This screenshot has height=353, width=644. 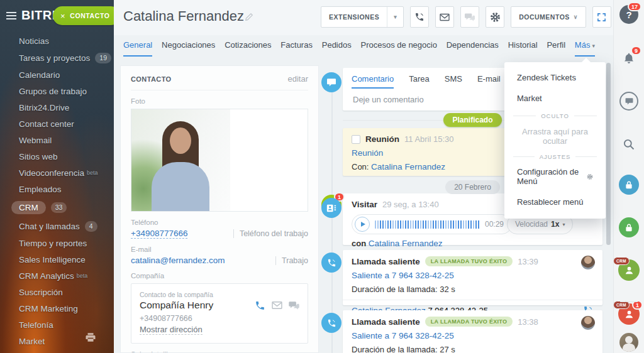 What do you see at coordinates (470, 17) in the screenshot?
I see `chat-button` at bounding box center [470, 17].